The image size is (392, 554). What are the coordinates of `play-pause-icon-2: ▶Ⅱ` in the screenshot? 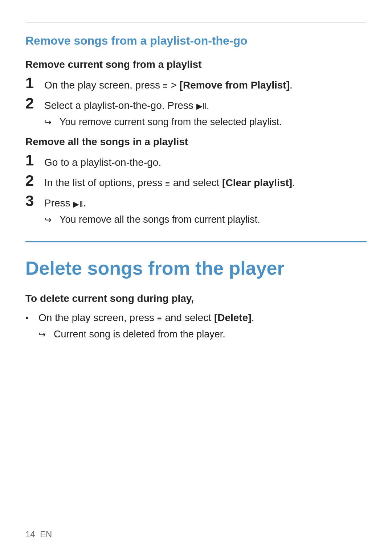 It's located at (78, 204).